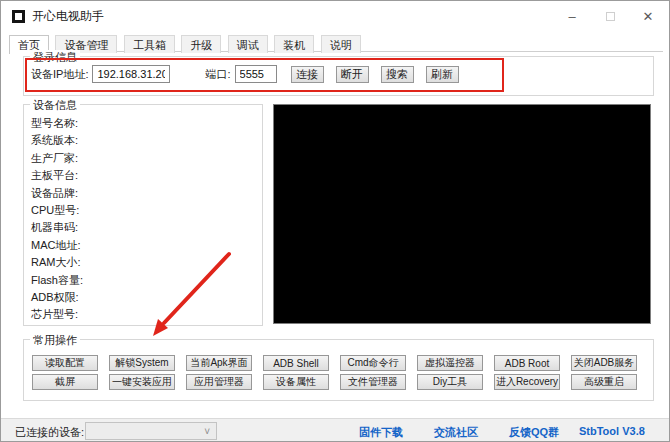 This screenshot has height=442, width=670. What do you see at coordinates (142, 363) in the screenshot?
I see `unlock-system-button: 解锁System` at bounding box center [142, 363].